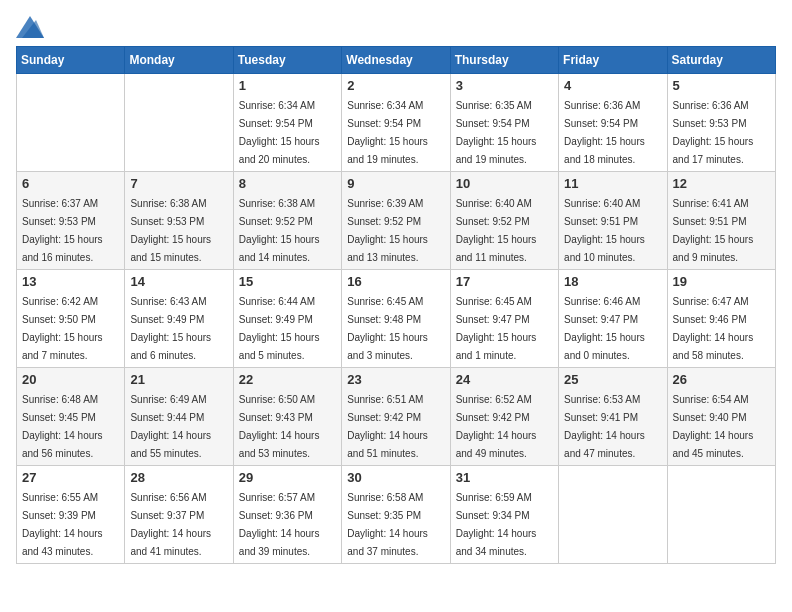  Describe the element at coordinates (396, 86) in the screenshot. I see `day-number: 2` at that location.